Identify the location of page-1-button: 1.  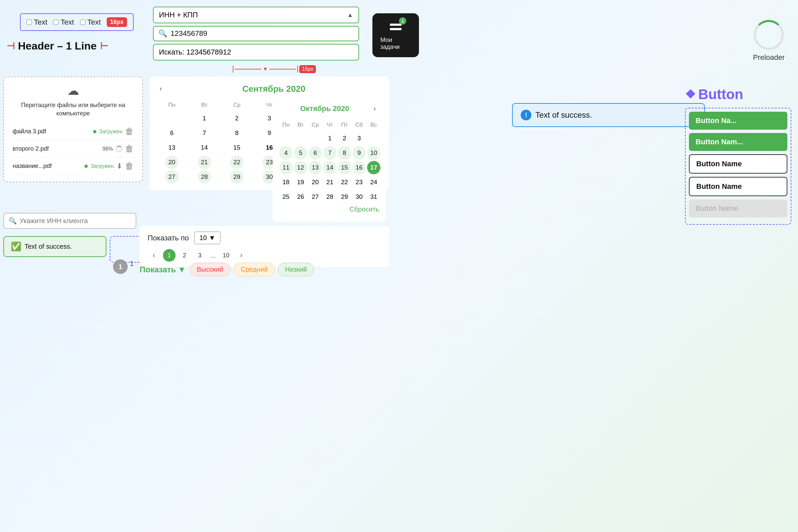
(169, 255).